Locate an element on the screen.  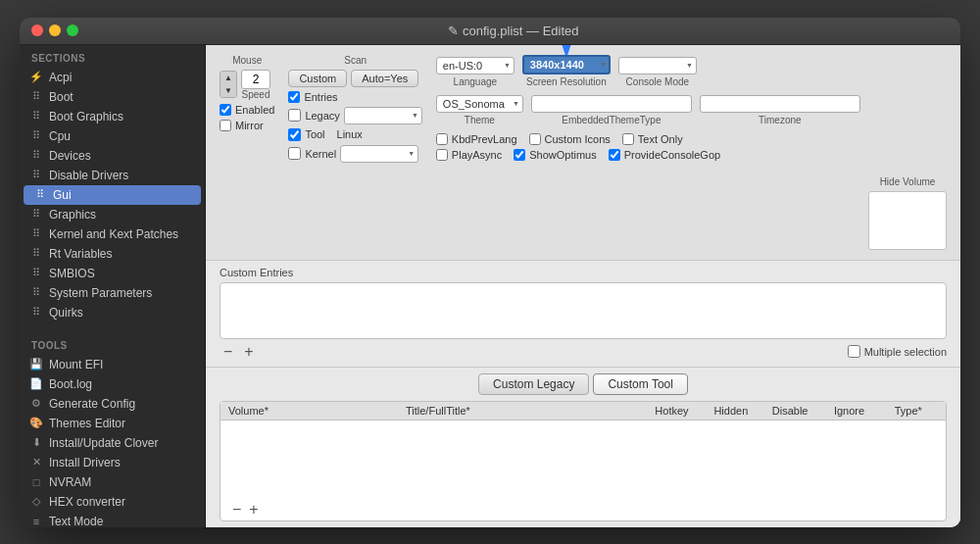
sidebar-item-label: SMBIOS is located at coordinates (73, 273).